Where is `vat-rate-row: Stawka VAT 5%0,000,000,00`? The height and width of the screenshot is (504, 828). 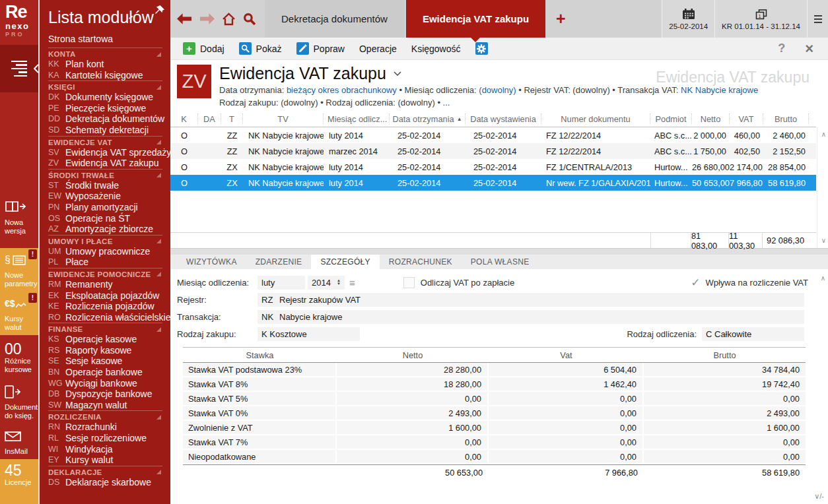
vat-rate-row: Stawka VAT 5%0,000,000,00 is located at coordinates (494, 399).